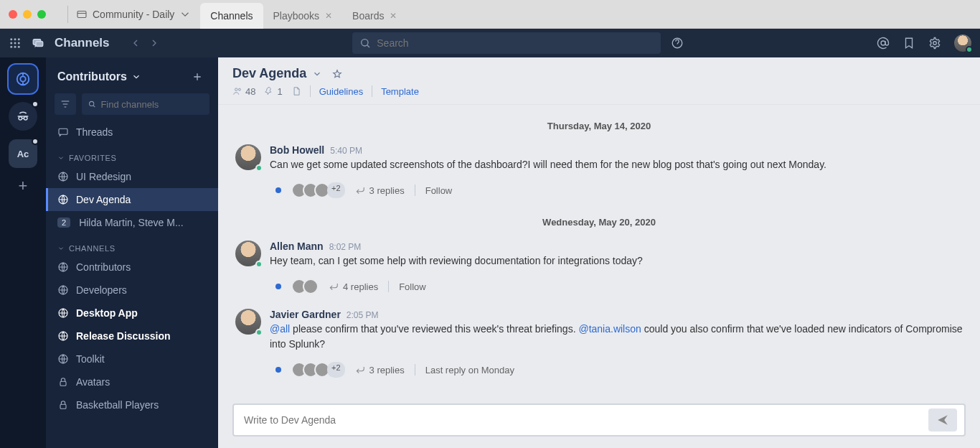 This screenshot has width=980, height=448. I want to click on replies-button: 4 replies, so click(353, 287).